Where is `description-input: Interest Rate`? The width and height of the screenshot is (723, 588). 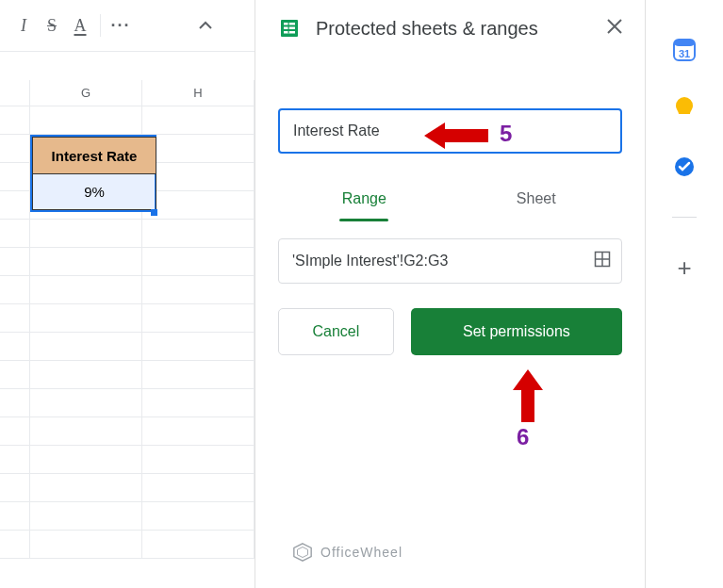
description-input: Interest Rate is located at coordinates (451, 131).